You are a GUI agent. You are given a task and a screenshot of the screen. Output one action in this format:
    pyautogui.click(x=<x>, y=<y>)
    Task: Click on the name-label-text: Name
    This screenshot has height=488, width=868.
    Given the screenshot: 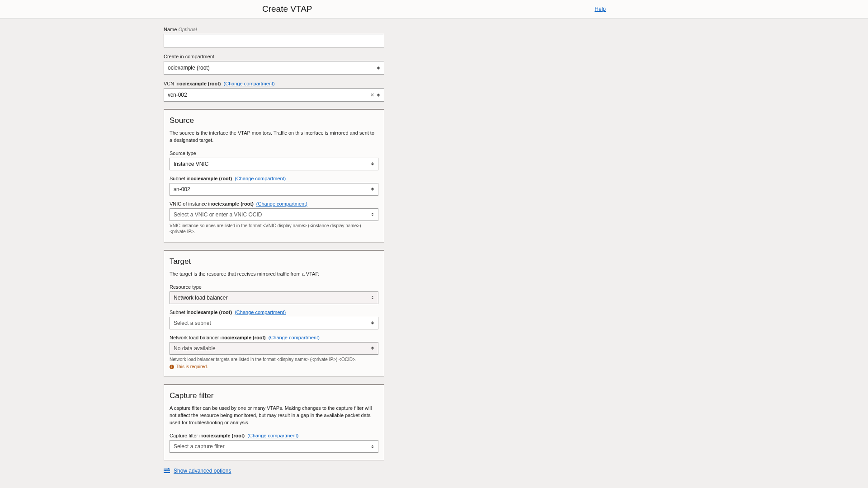 What is the action you would take?
    pyautogui.click(x=170, y=29)
    